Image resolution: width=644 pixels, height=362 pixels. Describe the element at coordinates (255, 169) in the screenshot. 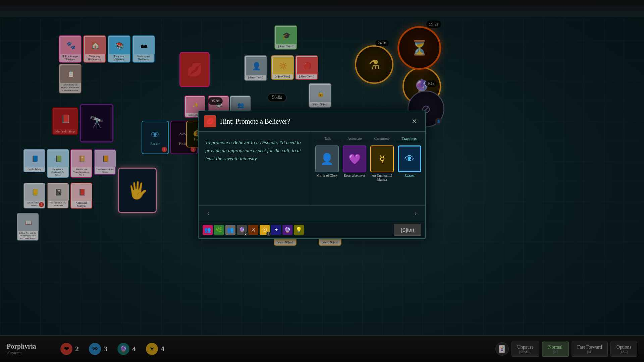

I see `hint-description: To promote a Believer to a Disciple, I'l…` at that location.